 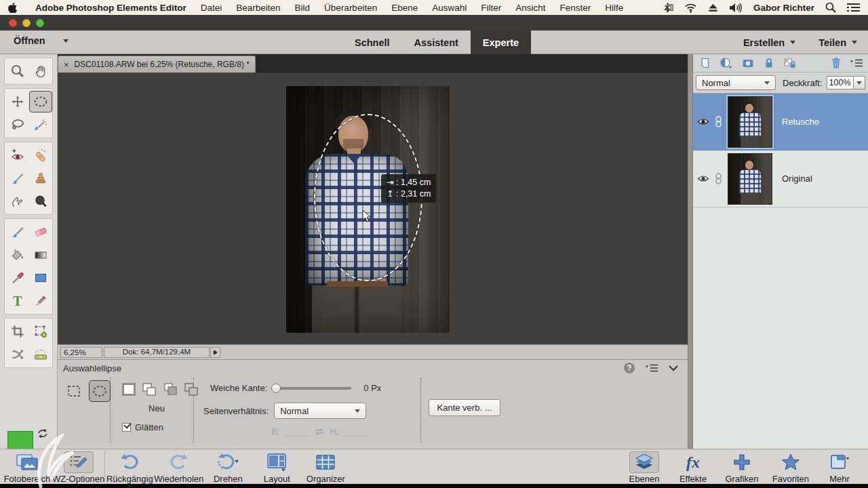 I want to click on taskbar-effekte: fx Effekte, so click(x=693, y=466).